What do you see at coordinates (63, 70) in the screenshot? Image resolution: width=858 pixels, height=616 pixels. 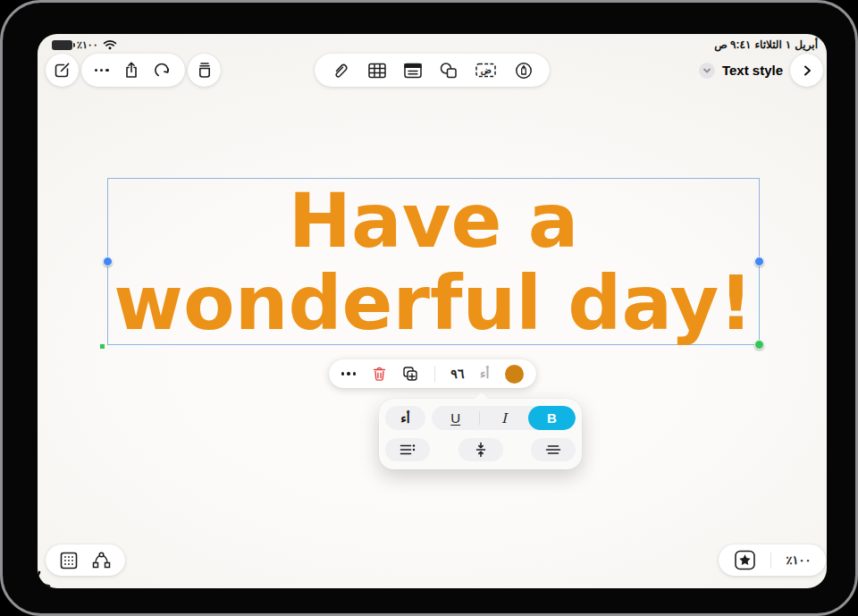 I see `new-board-button` at bounding box center [63, 70].